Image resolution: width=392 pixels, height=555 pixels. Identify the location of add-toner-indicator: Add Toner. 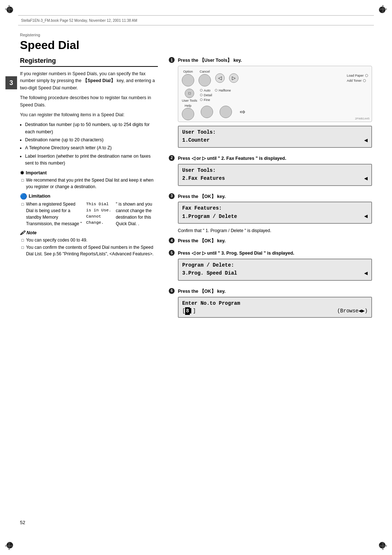
(357, 81).